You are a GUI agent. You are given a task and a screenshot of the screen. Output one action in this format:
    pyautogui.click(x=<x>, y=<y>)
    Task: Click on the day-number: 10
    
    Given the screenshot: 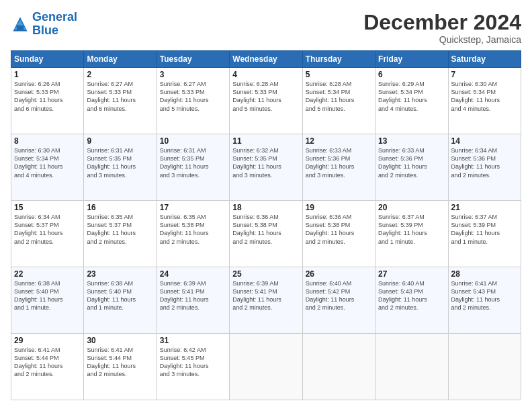 What is the action you would take?
    pyautogui.click(x=193, y=141)
    